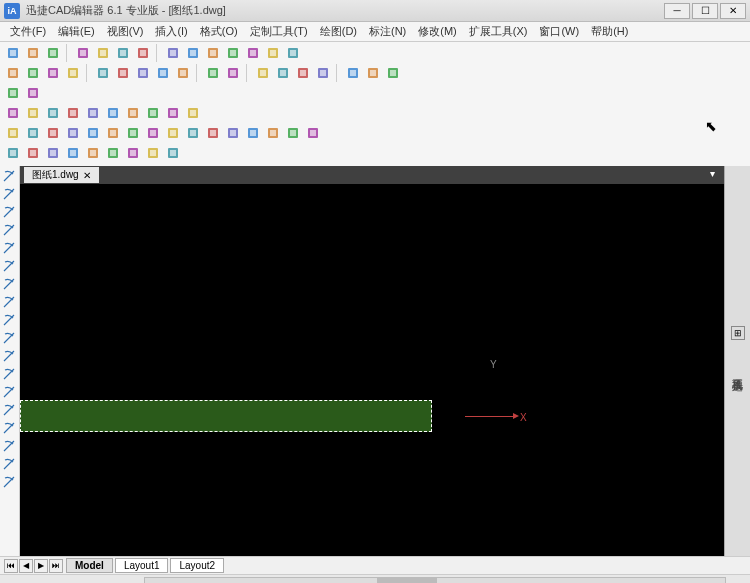 This screenshot has width=750, height=583. I want to click on polygon-icon, so click(9, 338).